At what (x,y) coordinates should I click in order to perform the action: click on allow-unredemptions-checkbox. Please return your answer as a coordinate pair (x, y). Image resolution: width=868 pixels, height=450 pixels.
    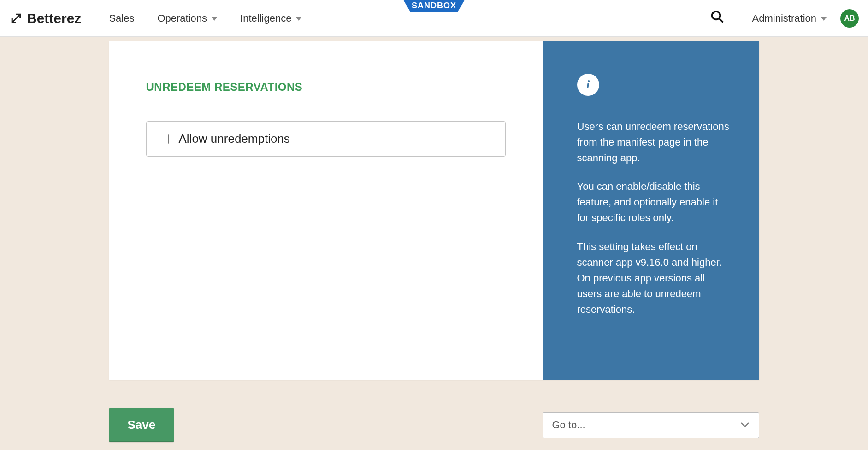
    Looking at the image, I should click on (164, 139).